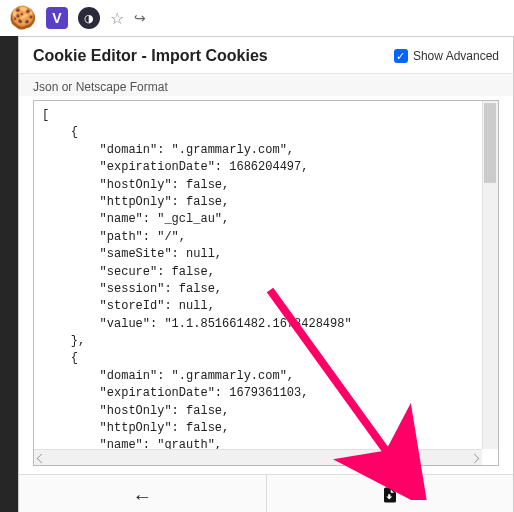 The width and height of the screenshot is (514, 512). What do you see at coordinates (456, 56) in the screenshot?
I see `show-advanced-label: Show Advanced` at bounding box center [456, 56].